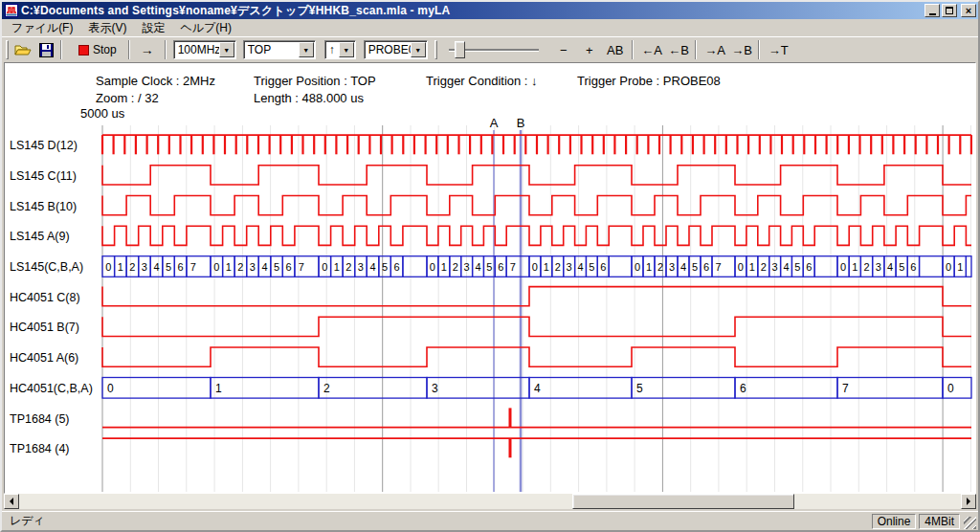 The width and height of the screenshot is (980, 532). I want to click on window-controls: ×, so click(950, 11).